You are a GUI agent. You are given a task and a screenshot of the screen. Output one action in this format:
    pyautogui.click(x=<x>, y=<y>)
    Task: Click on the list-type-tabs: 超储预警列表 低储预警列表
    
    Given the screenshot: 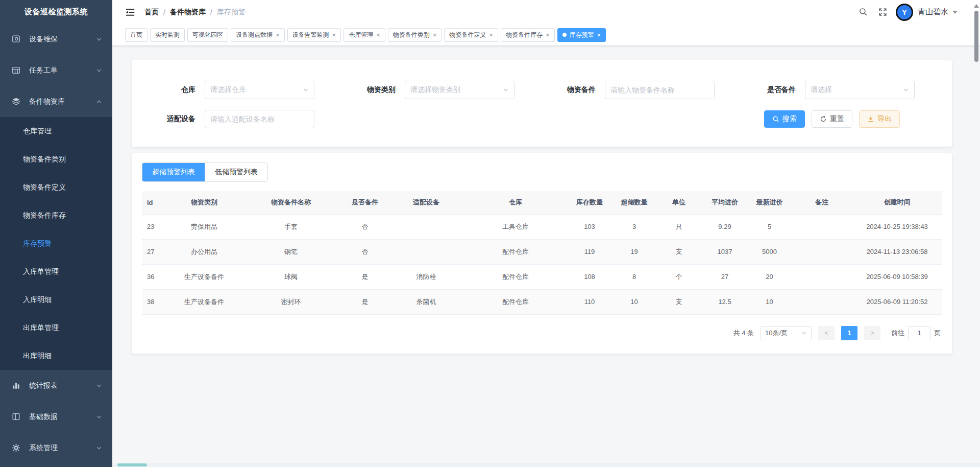 What is the action you would take?
    pyautogui.click(x=205, y=172)
    